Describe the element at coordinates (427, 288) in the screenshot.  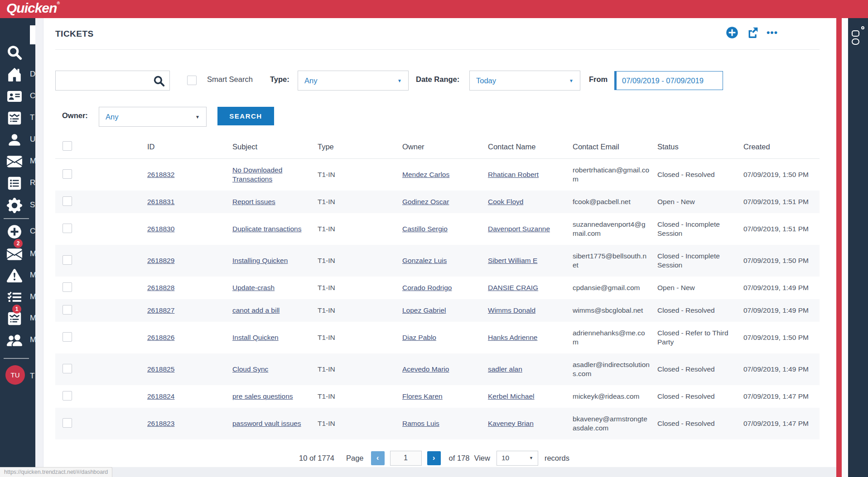
I see `ticket-owner-link: Corado Rodrigo` at that location.